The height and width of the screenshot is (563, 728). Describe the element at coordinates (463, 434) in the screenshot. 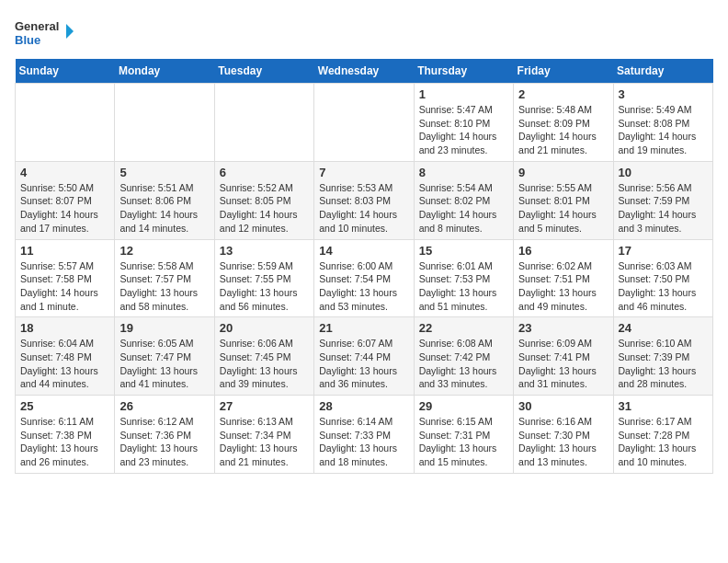

I see `calendar-cell: 29Sunrise: 6:15 AMSunset: 7:31 PMDayligh…` at that location.